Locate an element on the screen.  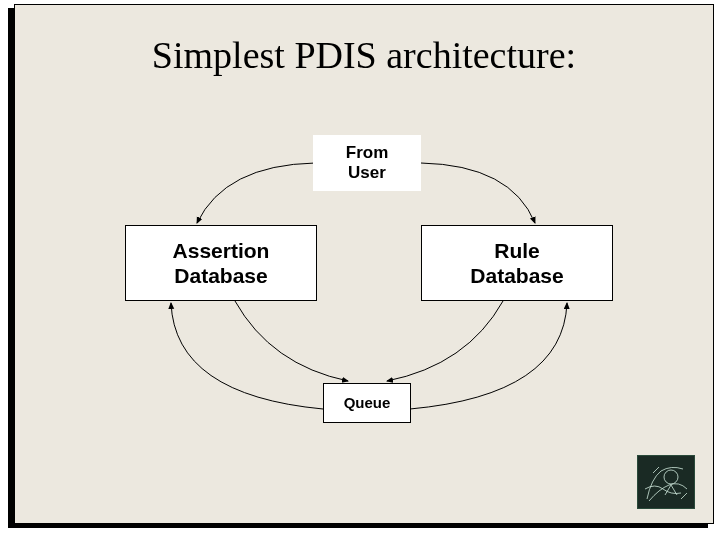
node-from-user-label: FromUser is located at coordinates (368, 164).